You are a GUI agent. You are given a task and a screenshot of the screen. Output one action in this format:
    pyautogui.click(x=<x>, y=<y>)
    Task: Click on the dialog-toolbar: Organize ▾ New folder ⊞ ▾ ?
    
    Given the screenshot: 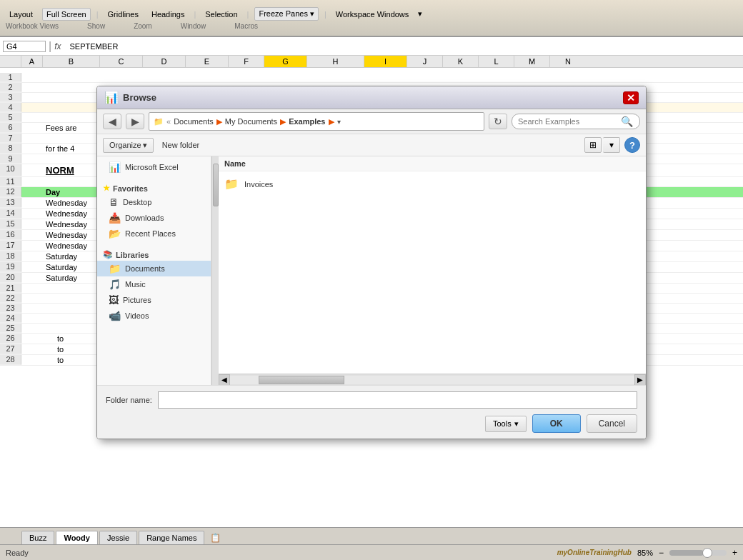 What is the action you would take?
    pyautogui.click(x=372, y=146)
    